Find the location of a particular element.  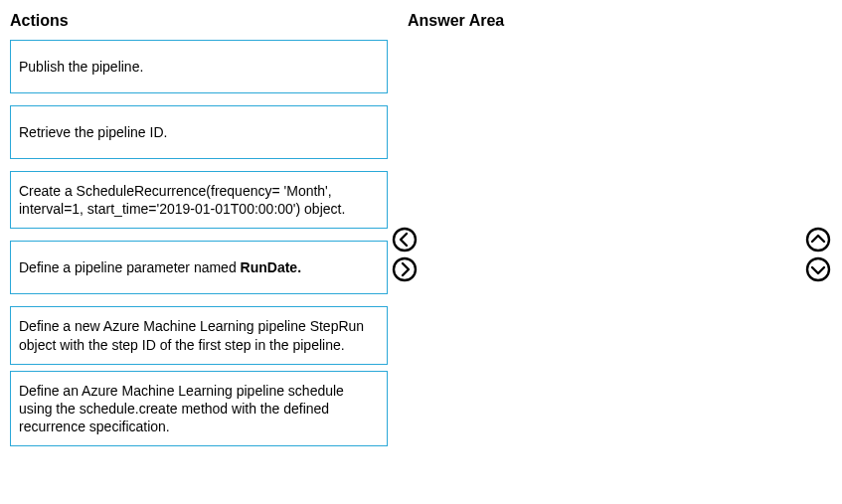

chevron-right-circle-icon is located at coordinates (405, 269).